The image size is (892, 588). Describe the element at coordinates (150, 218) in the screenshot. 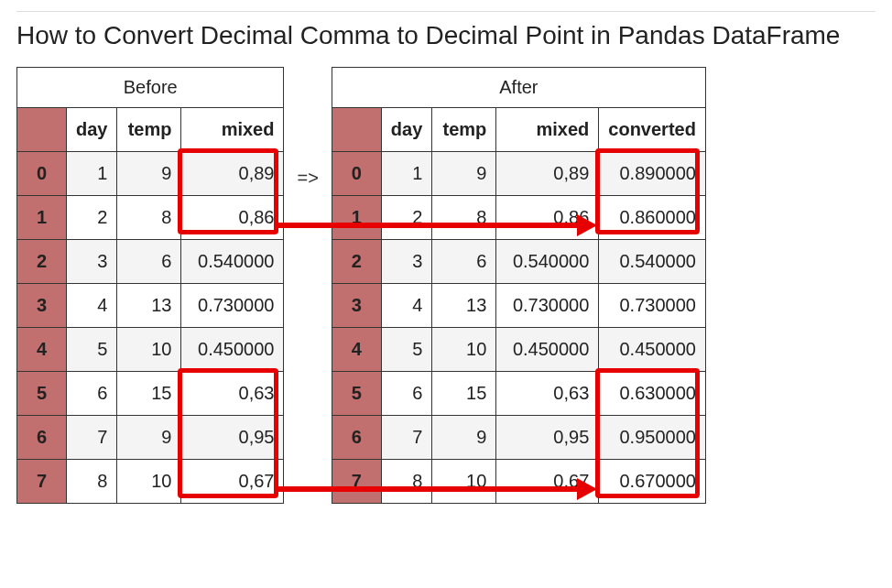

I see `table-row: 1280,86` at that location.